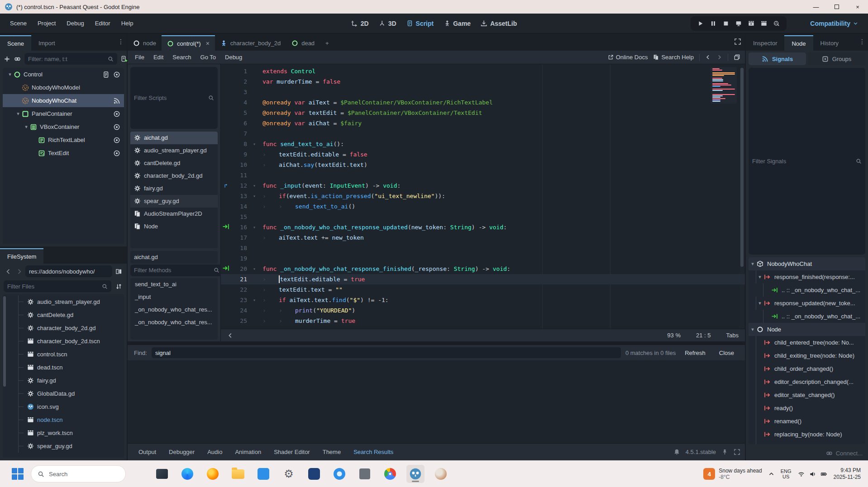 The image size is (868, 487). What do you see at coordinates (332, 452) in the screenshot?
I see `bottom-tab-theme: Theme` at bounding box center [332, 452].